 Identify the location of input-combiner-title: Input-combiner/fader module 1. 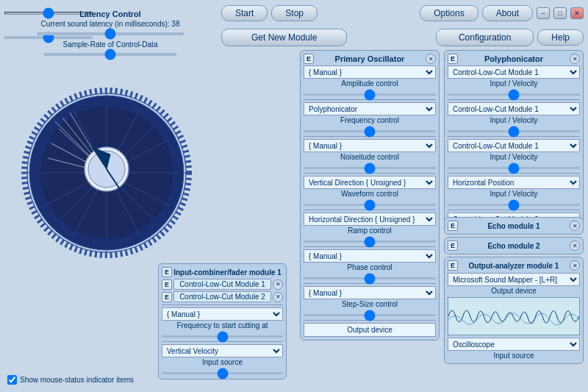
(228, 272).